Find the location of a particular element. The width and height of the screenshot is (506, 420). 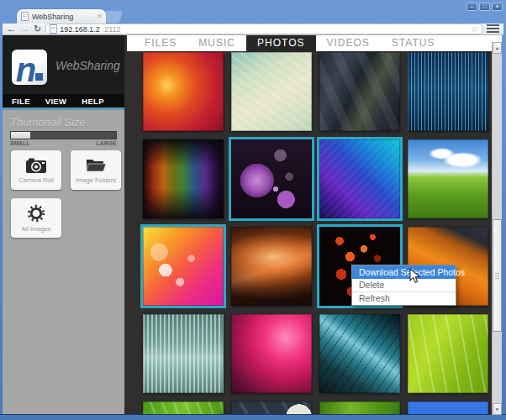

menu-view: VIEW is located at coordinates (55, 101).